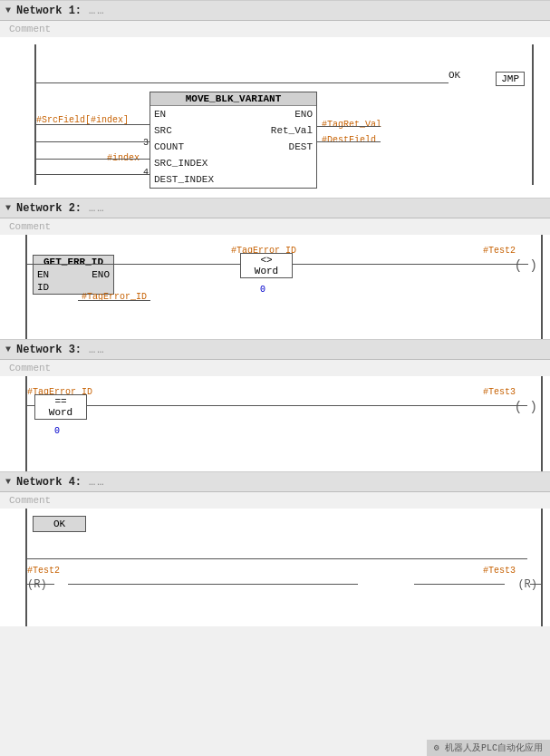  What do you see at coordinates (526, 266) in the screenshot?
I see `n2-coil: ( )` at bounding box center [526, 266].